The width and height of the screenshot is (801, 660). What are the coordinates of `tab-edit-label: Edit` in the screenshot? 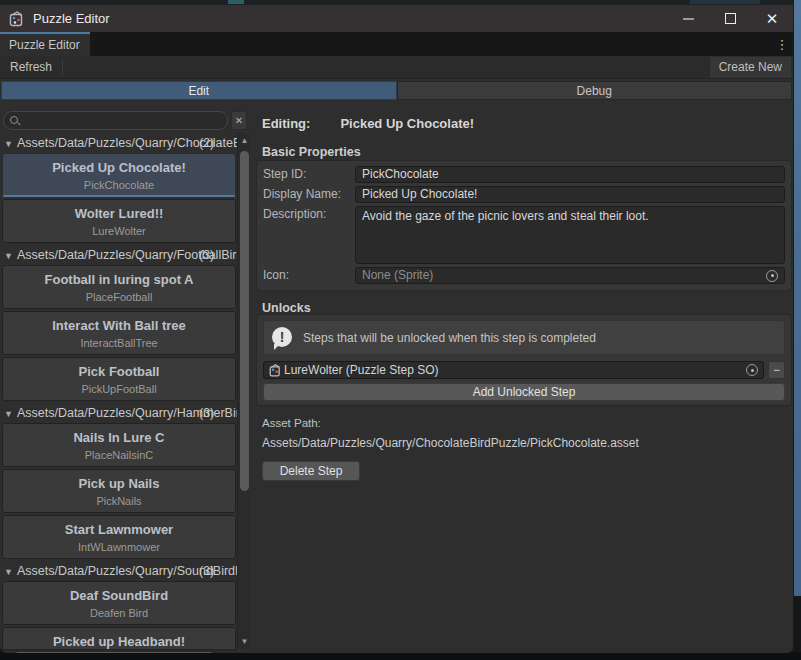 It's located at (198, 91).